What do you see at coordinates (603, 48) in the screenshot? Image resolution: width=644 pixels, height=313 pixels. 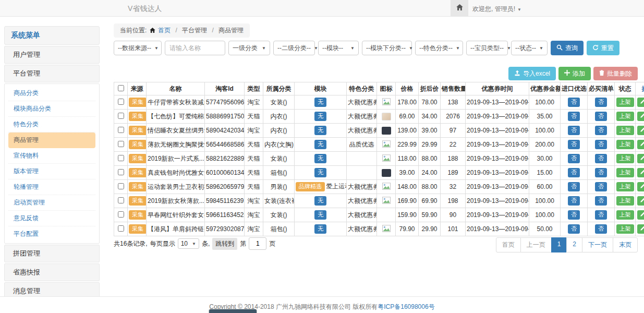 I see `reset-button: 重置` at bounding box center [603, 48].